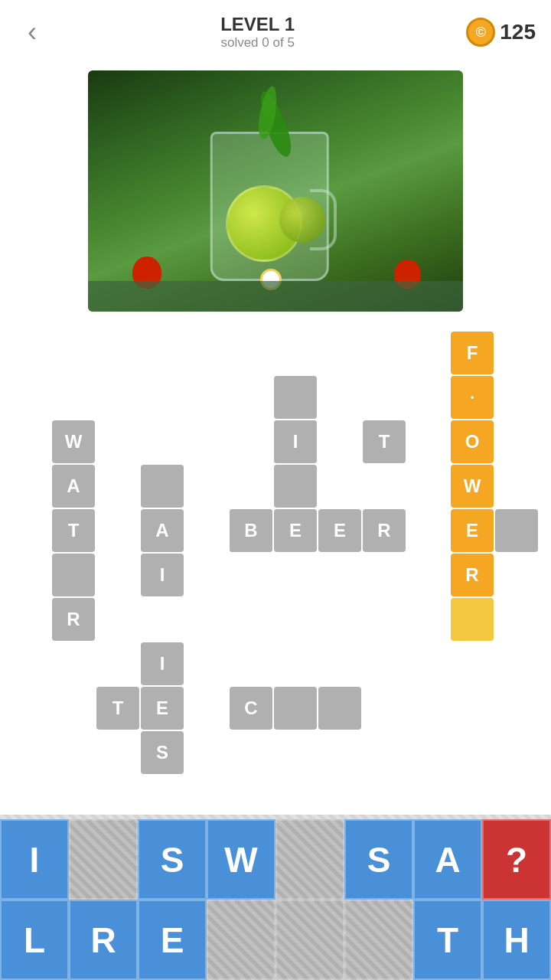  I want to click on cell-empty1, so click(73, 575).